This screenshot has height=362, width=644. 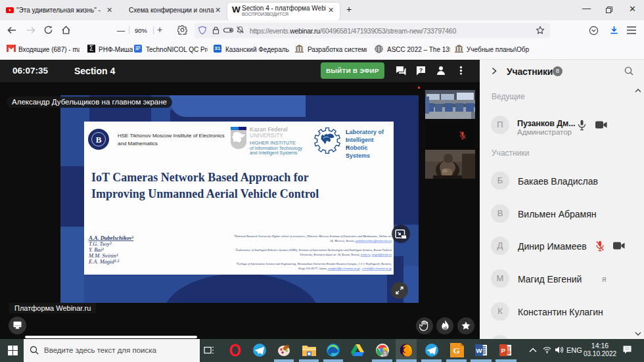 I want to click on svg-text:HSE Tikhonov Moscow Institute: HSE Tikhonov Moscow Institute of Electro…, so click(x=171, y=135).